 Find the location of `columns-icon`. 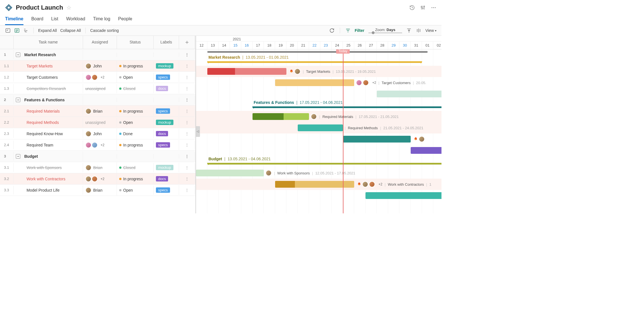

columns-icon is located at coordinates (419, 30).